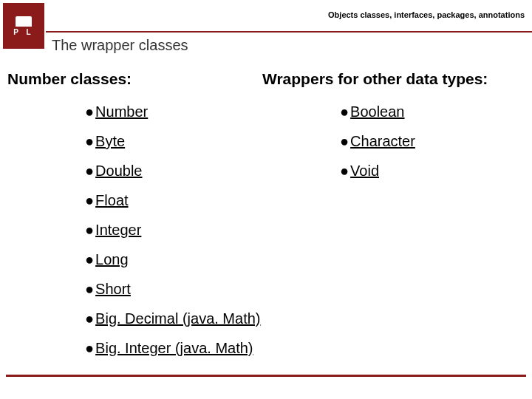 The image size is (532, 399). Describe the element at coordinates (174, 348) in the screenshot. I see `link-biginteger: Big. Integer (java. Math)` at that location.